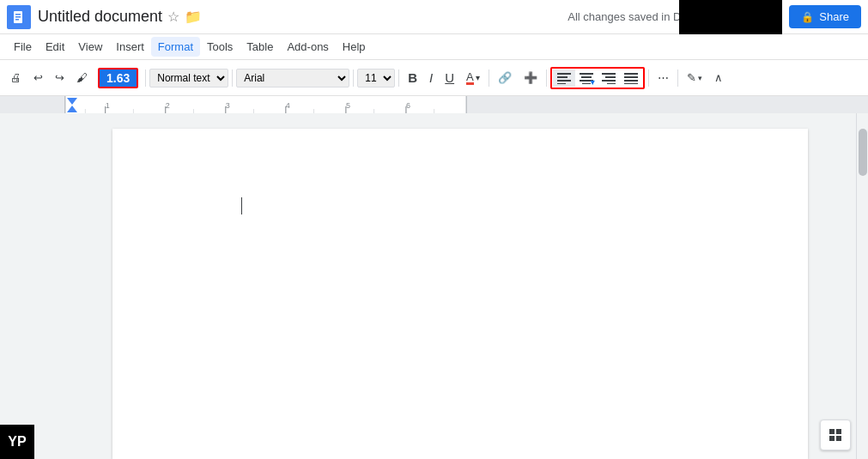 The width and height of the screenshot is (868, 459). I want to click on toolbar: 🖨 ↩ ↪ 🖌 1.63 Normal text Heading 1 Headi…, so click(434, 78).